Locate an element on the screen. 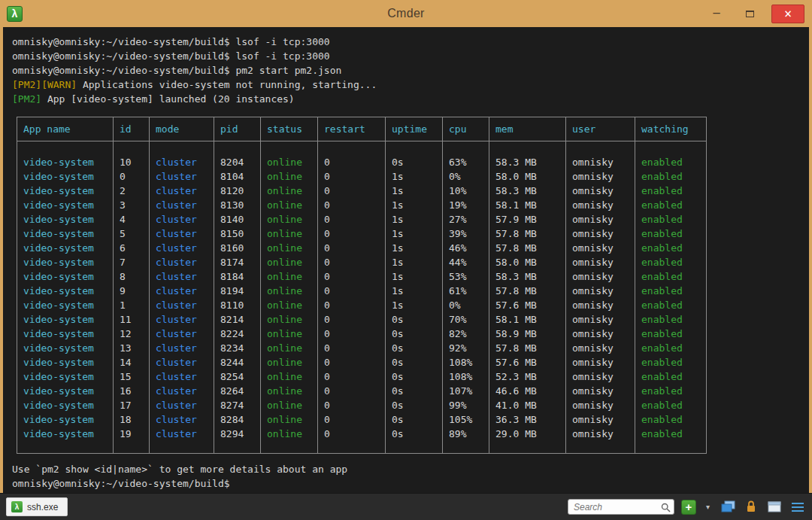 This screenshot has height=520, width=812. table-cell: 70% is located at coordinates (466, 319).